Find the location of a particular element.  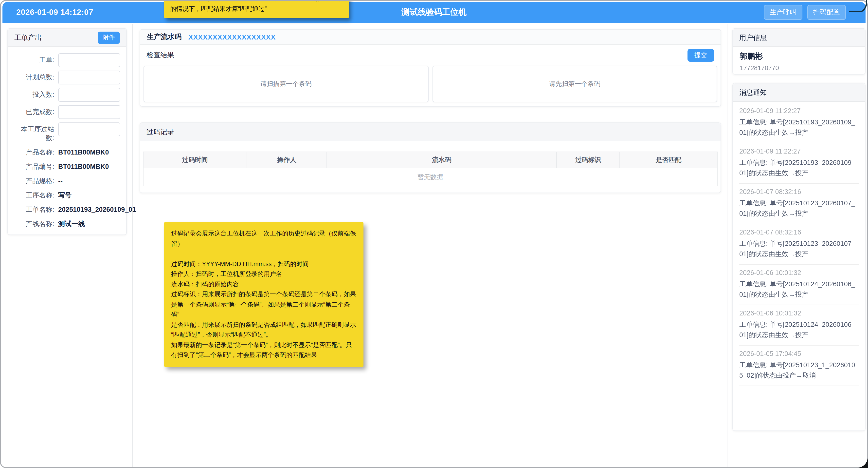

pass-record-card: 过码记录 过码时间 操作人 流水码 过码标识 is located at coordinates (430, 158).